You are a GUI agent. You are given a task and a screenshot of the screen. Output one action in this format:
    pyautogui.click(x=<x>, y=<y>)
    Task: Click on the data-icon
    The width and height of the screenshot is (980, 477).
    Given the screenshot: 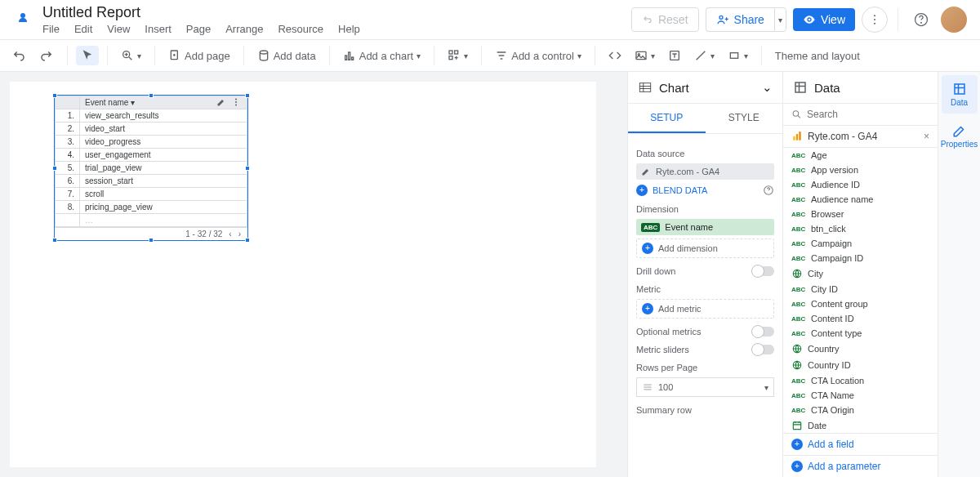 What is the action you would take?
    pyautogui.click(x=960, y=89)
    